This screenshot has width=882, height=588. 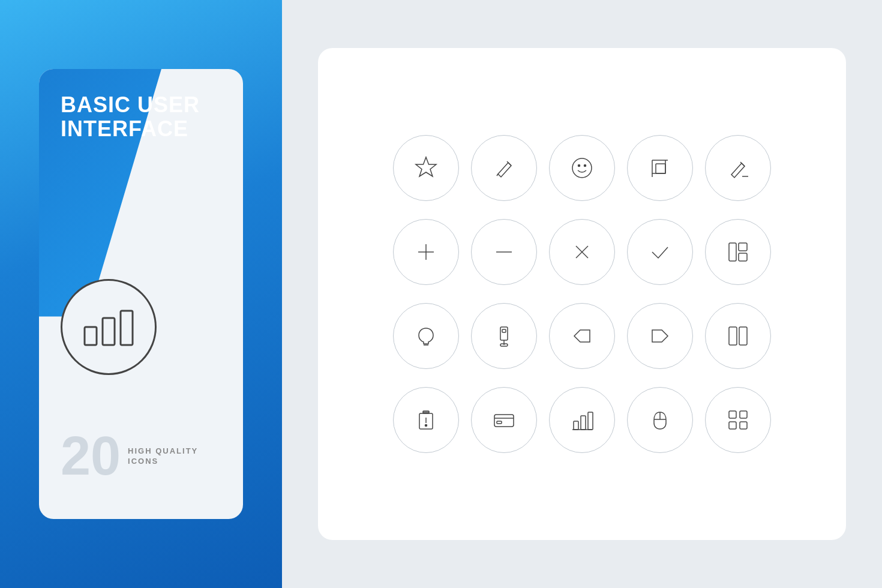 I want to click on crop-icon, so click(x=660, y=168).